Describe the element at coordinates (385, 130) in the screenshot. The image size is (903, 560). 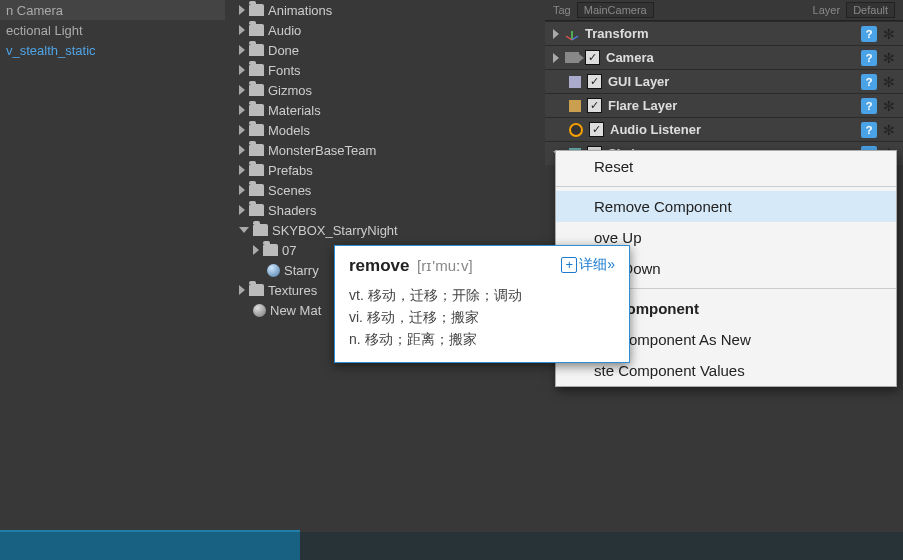
I see `folder-item: Models` at that location.